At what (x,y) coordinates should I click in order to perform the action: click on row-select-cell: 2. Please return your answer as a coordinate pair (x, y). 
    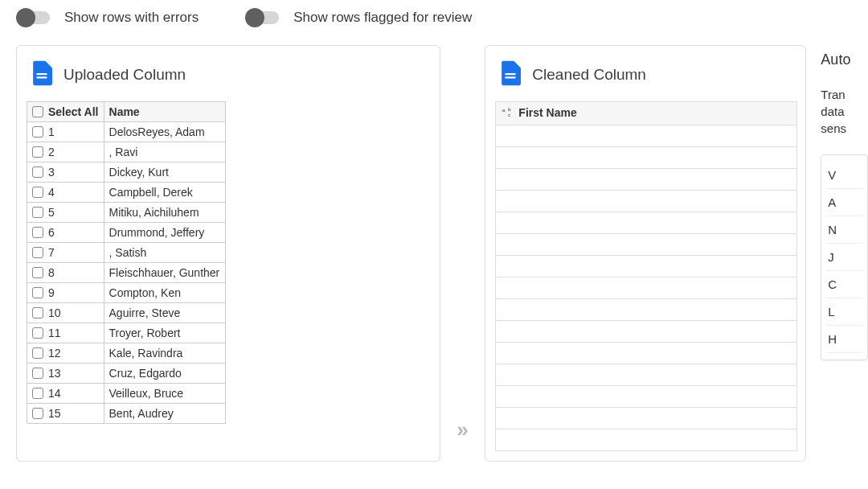
    Looking at the image, I should click on (66, 153).